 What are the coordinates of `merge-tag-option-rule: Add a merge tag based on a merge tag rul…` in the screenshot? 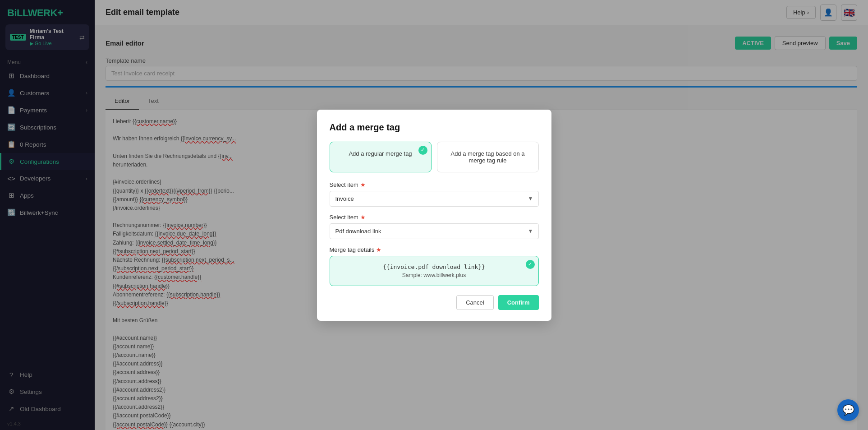 It's located at (488, 157).